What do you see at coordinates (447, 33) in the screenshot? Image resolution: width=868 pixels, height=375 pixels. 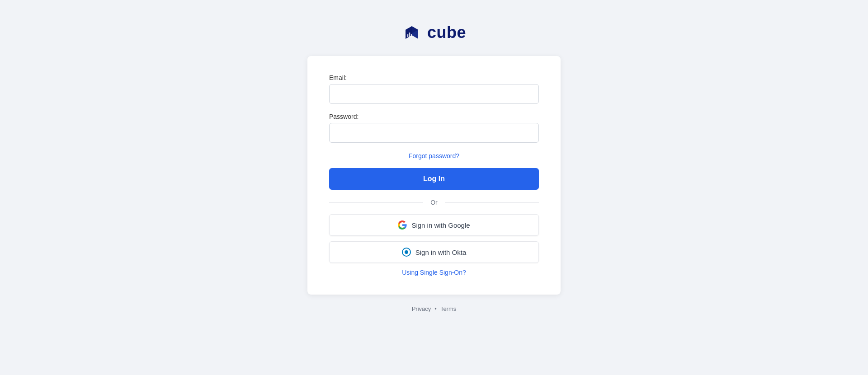 I see `logo-text: cube` at bounding box center [447, 33].